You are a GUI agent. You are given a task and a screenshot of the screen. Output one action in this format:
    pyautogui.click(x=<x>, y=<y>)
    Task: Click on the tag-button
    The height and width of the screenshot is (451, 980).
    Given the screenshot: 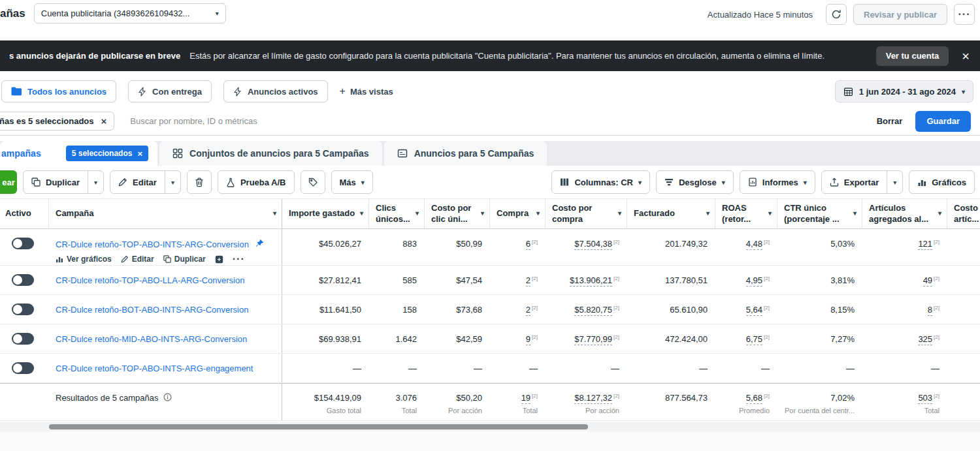 What is the action you would take?
    pyautogui.click(x=313, y=182)
    